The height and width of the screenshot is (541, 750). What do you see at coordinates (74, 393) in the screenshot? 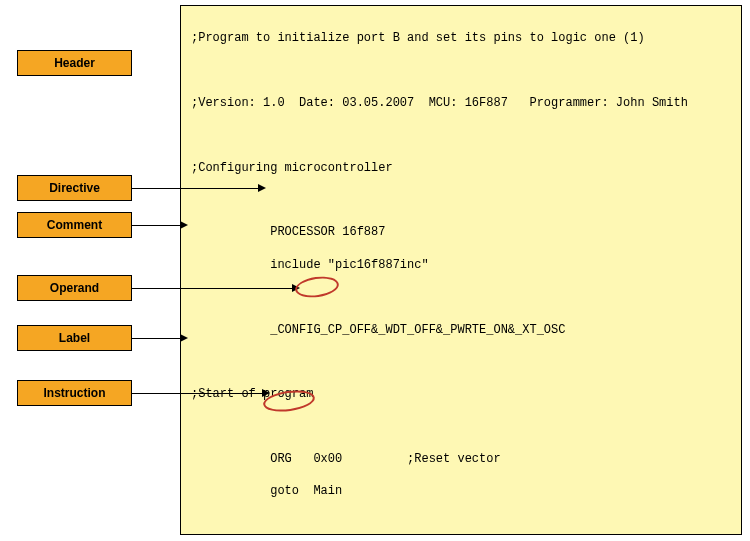
I see `label-instruction: Instruction` at bounding box center [74, 393].